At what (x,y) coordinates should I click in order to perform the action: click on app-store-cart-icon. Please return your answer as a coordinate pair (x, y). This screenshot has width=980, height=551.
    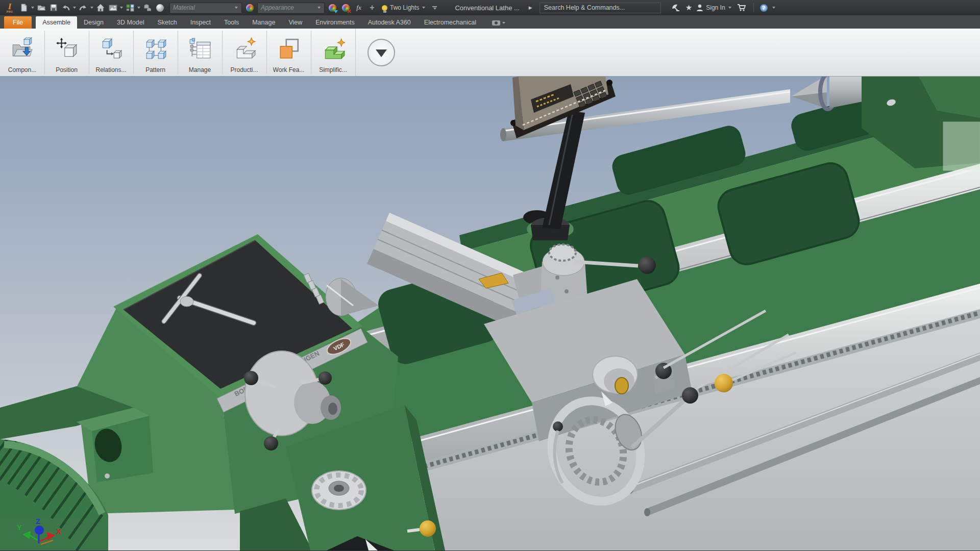
    Looking at the image, I should click on (742, 8).